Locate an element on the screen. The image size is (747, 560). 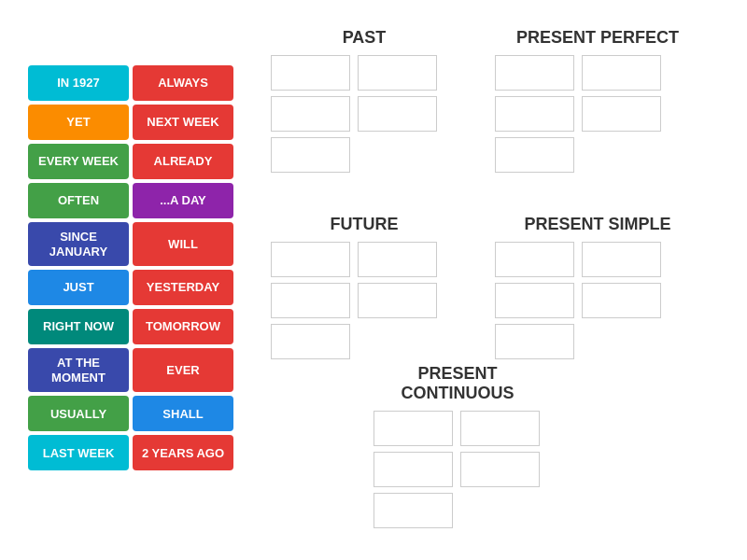
word-btn-rightnow: RIGHT NOW is located at coordinates (78, 327).